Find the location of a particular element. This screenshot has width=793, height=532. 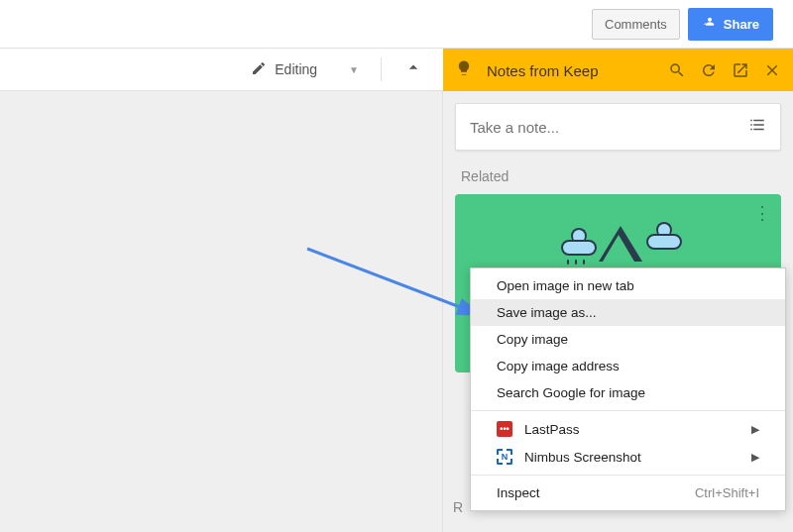

lastpass-label: LastPass is located at coordinates (552, 430).